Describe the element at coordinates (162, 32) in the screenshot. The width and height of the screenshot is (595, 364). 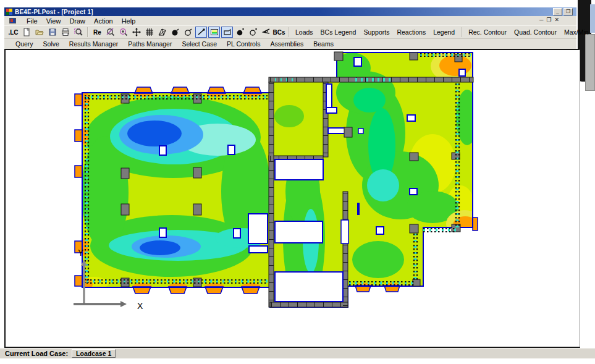
I see `mesh-icon` at that location.